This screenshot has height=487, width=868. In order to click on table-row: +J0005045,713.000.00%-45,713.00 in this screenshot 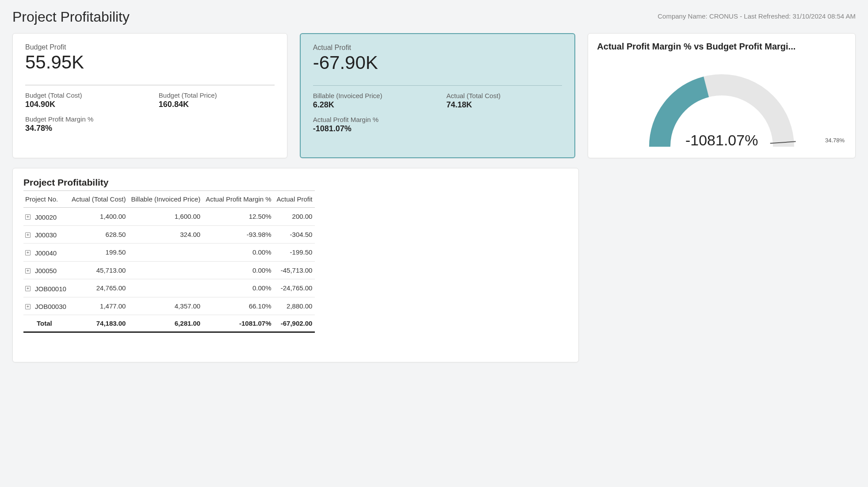, I will do `click(169, 270)`.